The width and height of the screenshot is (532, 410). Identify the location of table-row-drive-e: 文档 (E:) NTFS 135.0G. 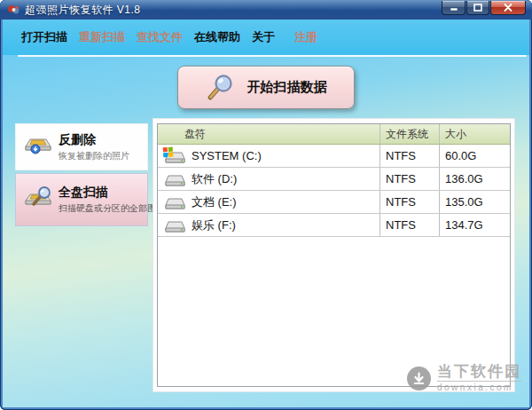
(333, 202).